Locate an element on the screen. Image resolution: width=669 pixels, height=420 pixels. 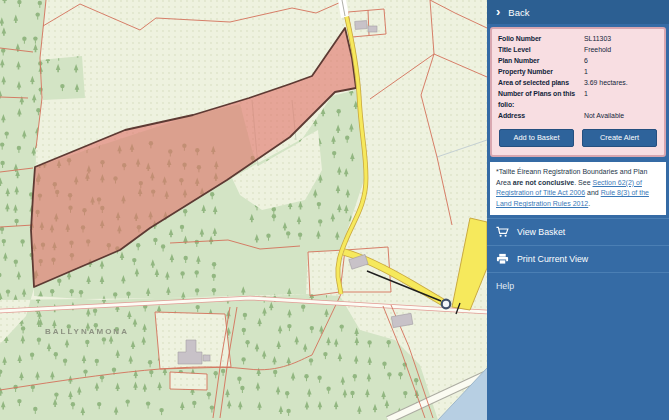
townland-label: BALLYNAMONA is located at coordinates (87, 332).